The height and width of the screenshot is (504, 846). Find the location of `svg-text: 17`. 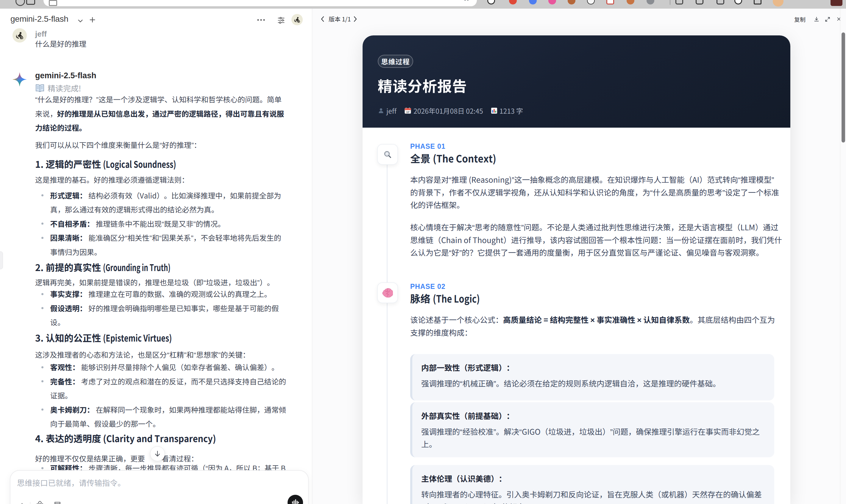

svg-text: 17 is located at coordinates (408, 112).